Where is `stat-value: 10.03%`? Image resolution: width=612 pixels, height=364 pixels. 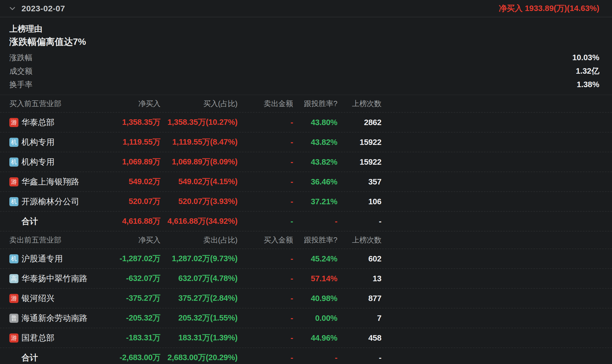
stat-value: 10.03% is located at coordinates (586, 58).